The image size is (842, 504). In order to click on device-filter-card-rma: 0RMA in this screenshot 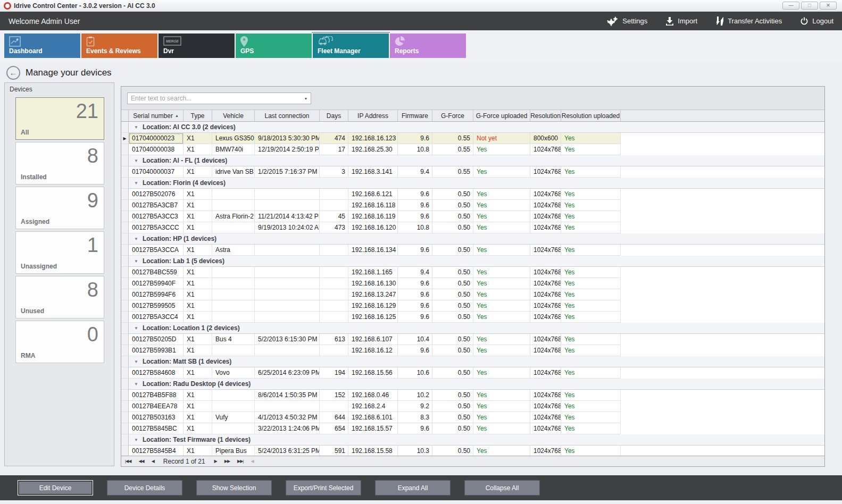, I will do `click(60, 342)`.